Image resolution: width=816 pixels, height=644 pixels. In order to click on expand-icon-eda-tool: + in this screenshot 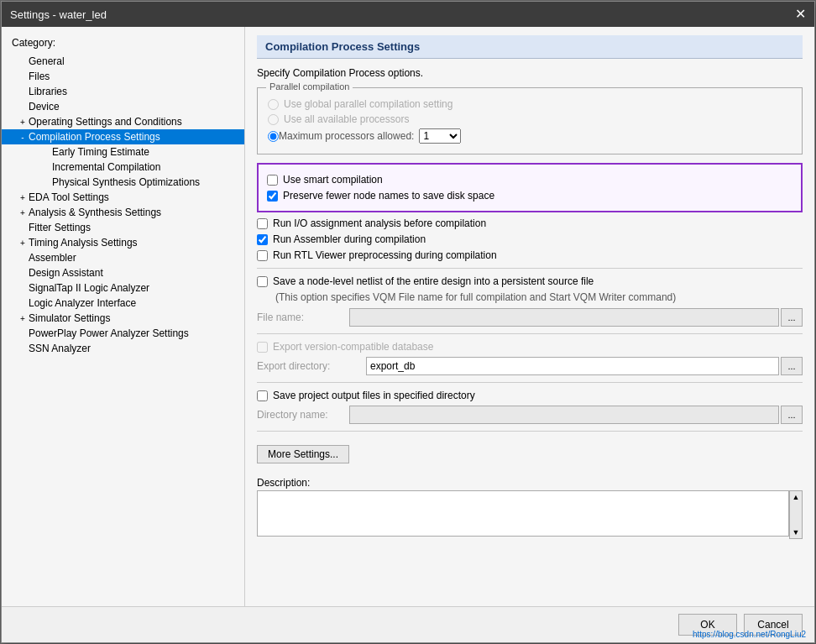, I will do `click(23, 198)`.